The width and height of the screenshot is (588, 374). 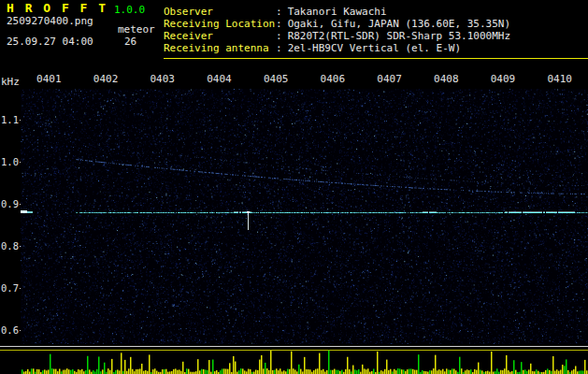 I want to click on file-name: 2509270400.png, so click(x=50, y=21).